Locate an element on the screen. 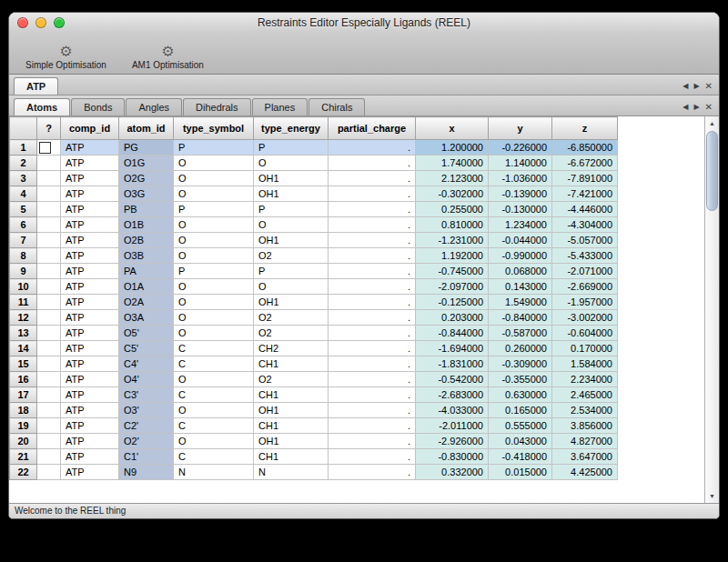 The image size is (728, 562). z-cell: -6.850000 is located at coordinates (585, 147).